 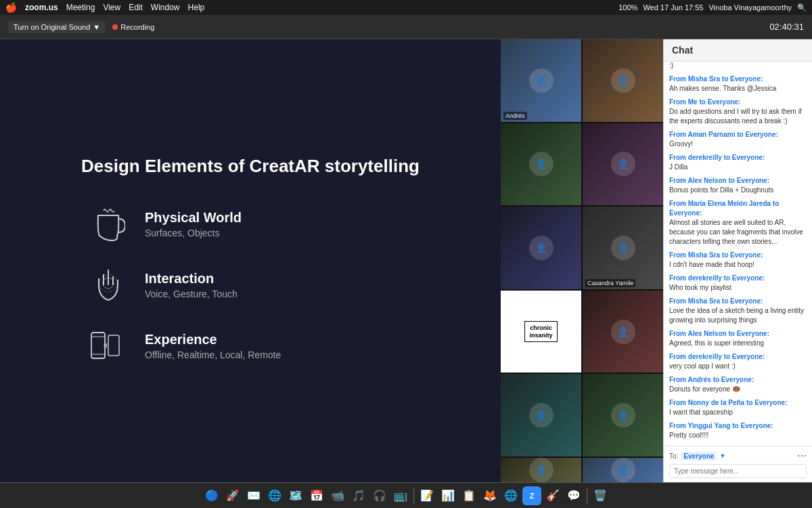 I want to click on interaction-sub: Voice, Gesture, Touch, so click(x=191, y=294).